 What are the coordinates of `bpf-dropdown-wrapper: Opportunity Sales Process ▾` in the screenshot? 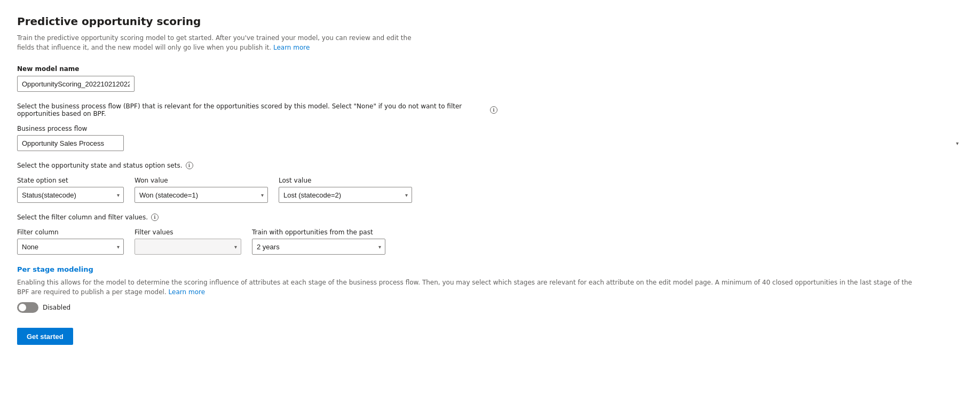 It's located at (490, 143).